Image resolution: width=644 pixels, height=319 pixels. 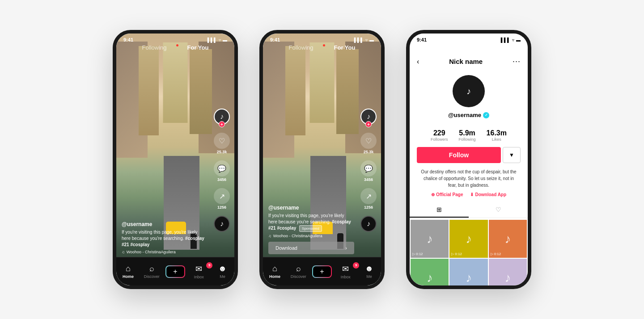 What do you see at coordinates (498, 210) in the screenshot?
I see `liked-tab: ♡` at bounding box center [498, 210].